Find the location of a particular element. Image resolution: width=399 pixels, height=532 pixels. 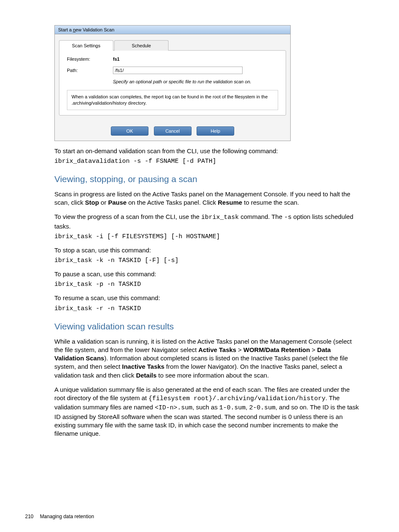

heading-viewing-scan: Viewing, stopping, or pausing a scan is located at coordinates (208, 179).